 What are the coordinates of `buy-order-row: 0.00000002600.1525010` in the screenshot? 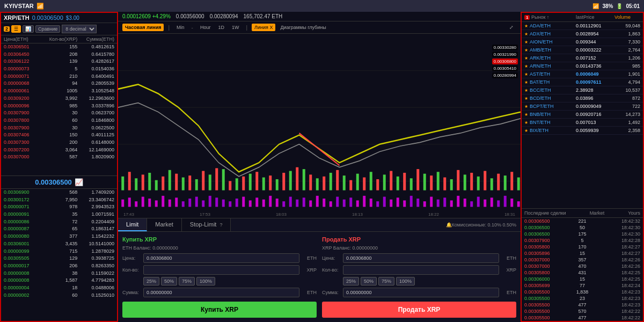 It's located at (59, 296).